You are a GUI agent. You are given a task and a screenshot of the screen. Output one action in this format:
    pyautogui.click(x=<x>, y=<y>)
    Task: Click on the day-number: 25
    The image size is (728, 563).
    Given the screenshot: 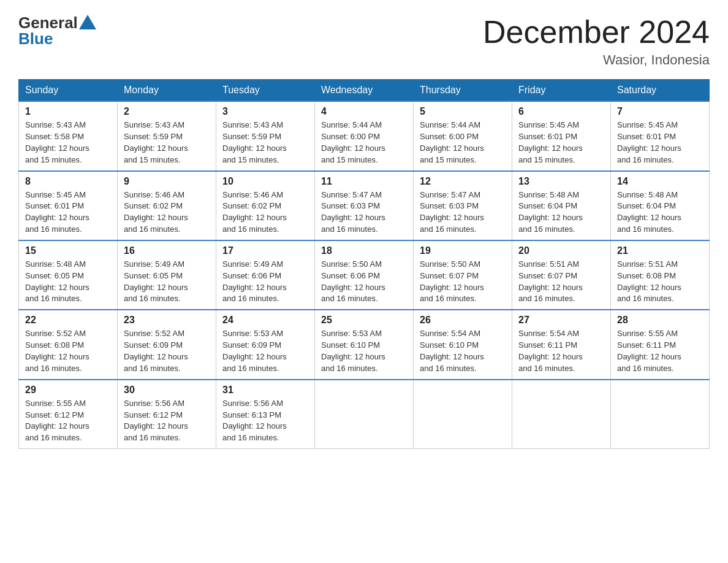 What is the action you would take?
    pyautogui.click(x=364, y=320)
    